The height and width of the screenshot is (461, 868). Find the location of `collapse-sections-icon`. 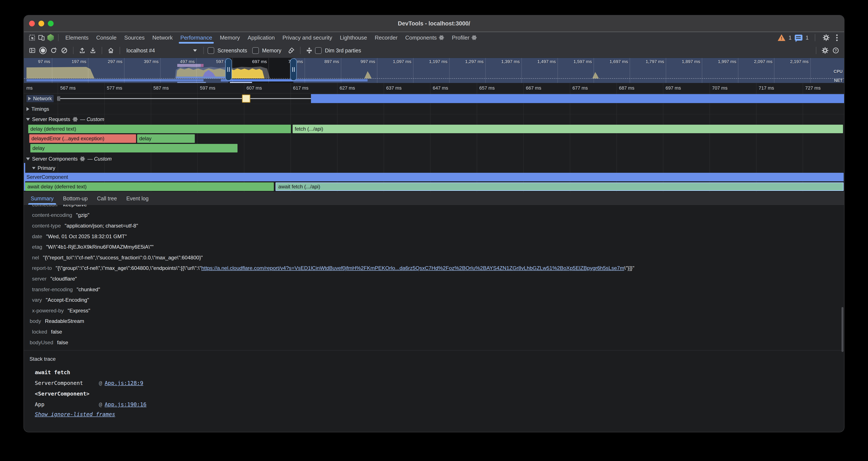

collapse-sections-icon is located at coordinates (309, 51).